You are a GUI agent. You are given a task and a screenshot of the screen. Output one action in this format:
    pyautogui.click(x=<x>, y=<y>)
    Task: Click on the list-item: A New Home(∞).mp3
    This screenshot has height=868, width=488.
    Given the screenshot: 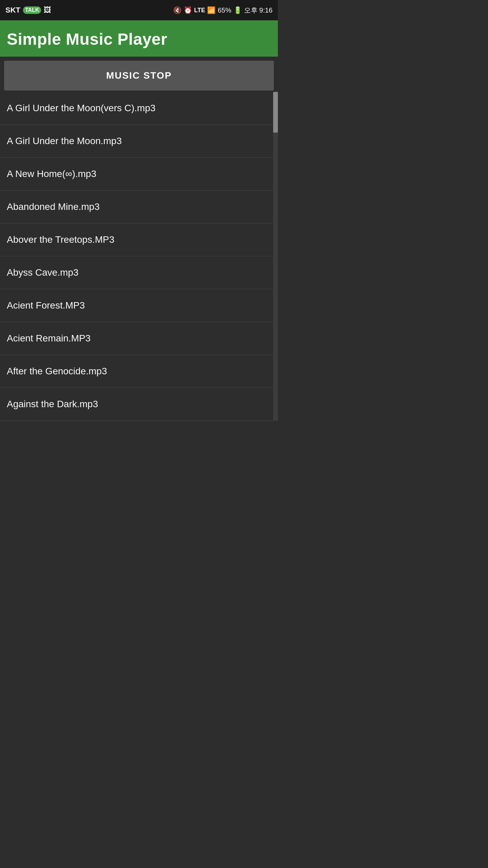 What is the action you would take?
    pyautogui.click(x=139, y=174)
    